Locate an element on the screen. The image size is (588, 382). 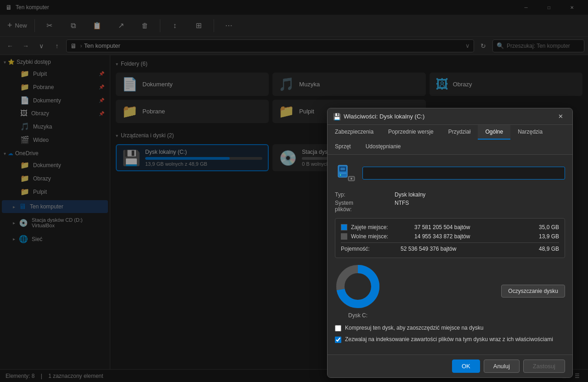
capacity-size: 48,9 GB is located at coordinates (519, 249).